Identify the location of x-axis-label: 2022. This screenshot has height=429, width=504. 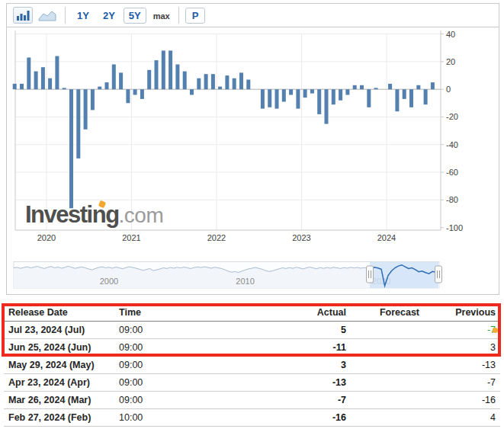
(217, 238).